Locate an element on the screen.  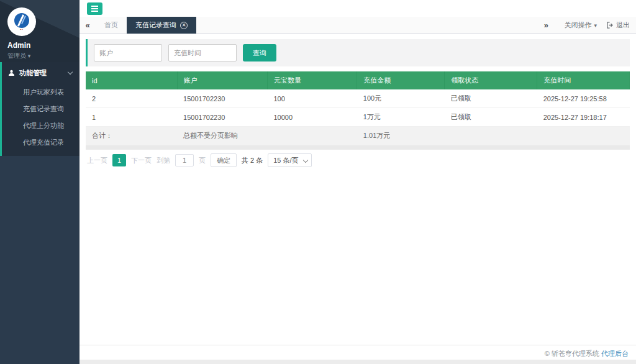
table-header-row: id 账户 元宝数量 充值金额 领取状态 充值时间 is located at coordinates (358, 81).